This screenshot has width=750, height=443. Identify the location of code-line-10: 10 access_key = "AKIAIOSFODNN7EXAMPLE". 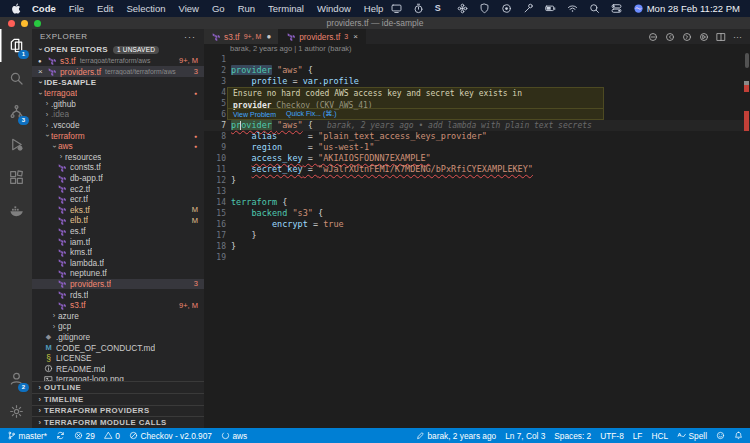
(477, 158).